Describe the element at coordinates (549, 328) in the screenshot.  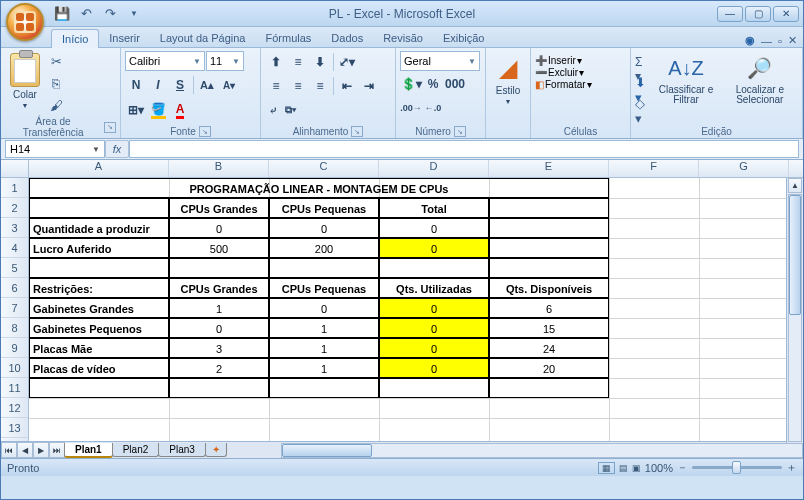
I see `cell: 15` at that location.